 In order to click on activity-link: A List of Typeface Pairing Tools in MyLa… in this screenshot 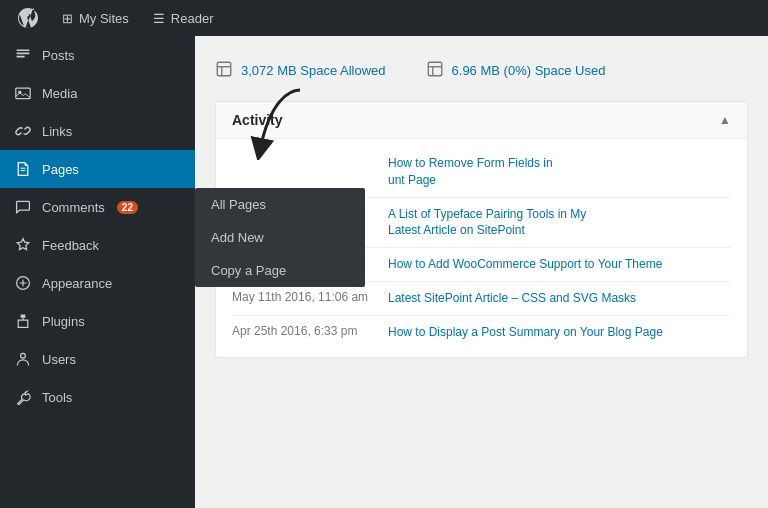, I will do `click(487, 223)`.